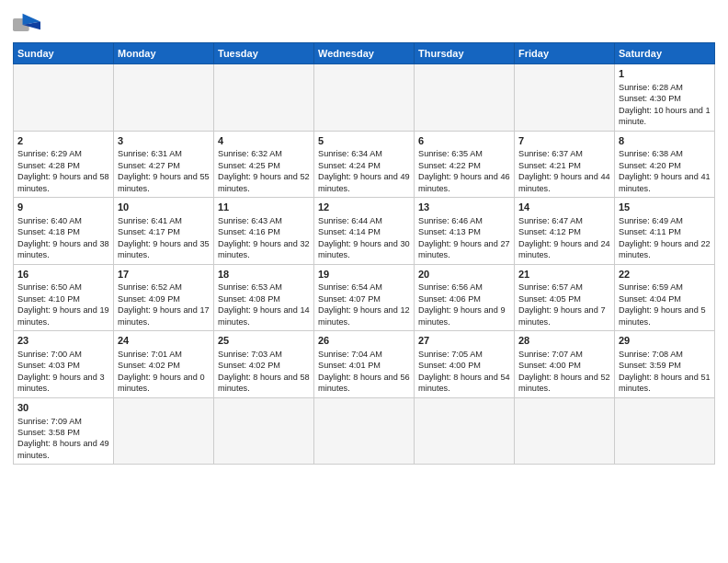 This screenshot has width=728, height=563. I want to click on calendar-cell: 2Sunrise: 6:29 AM Sunset: 4:28 PM Daylig…, so click(64, 164).